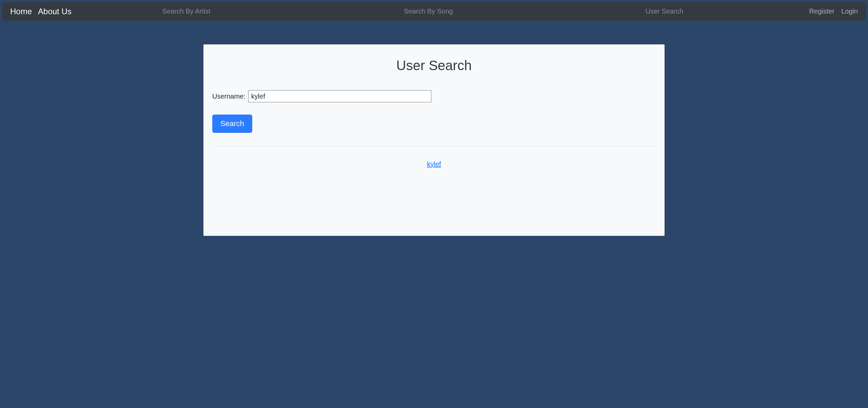  What do you see at coordinates (688, 12) in the screenshot?
I see `user-search-input` at bounding box center [688, 12].